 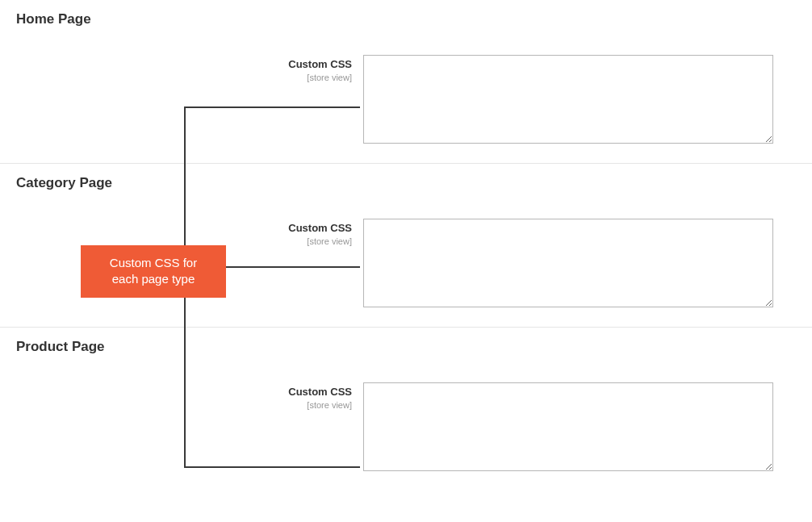 I want to click on field-scope-product: [store view], so click(x=184, y=405).